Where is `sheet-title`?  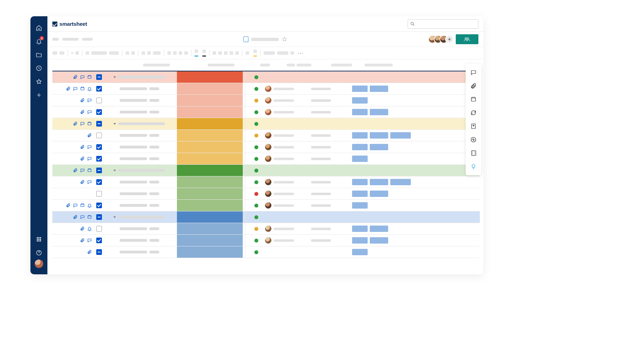 sheet-title is located at coordinates (265, 39).